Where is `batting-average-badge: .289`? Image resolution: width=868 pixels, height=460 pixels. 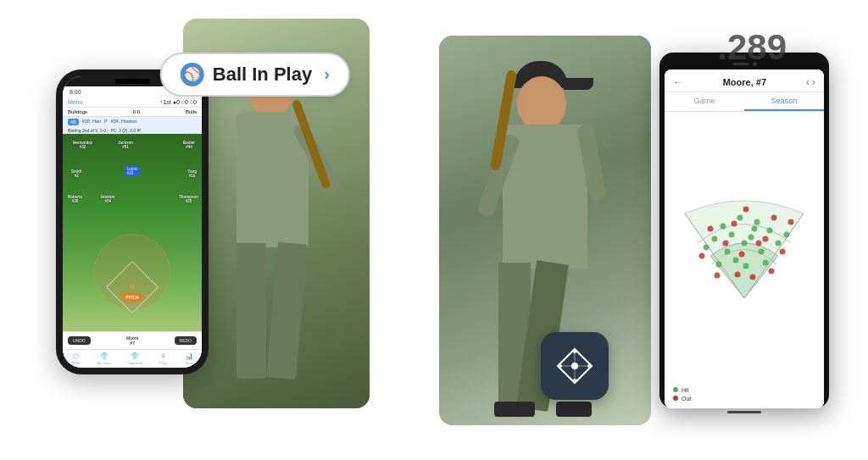
batting-average-badge: .289 is located at coordinates (752, 47).